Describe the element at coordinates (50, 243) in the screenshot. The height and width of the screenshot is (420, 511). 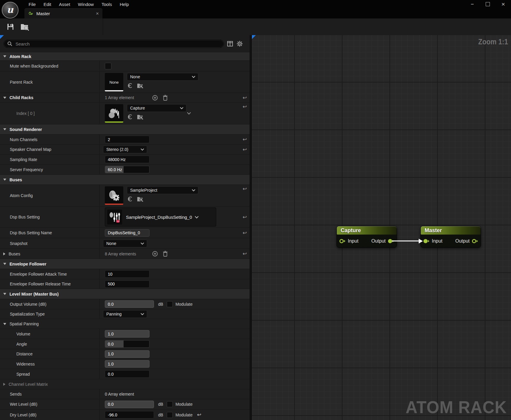
I see `property-label: Snapshot` at that location.